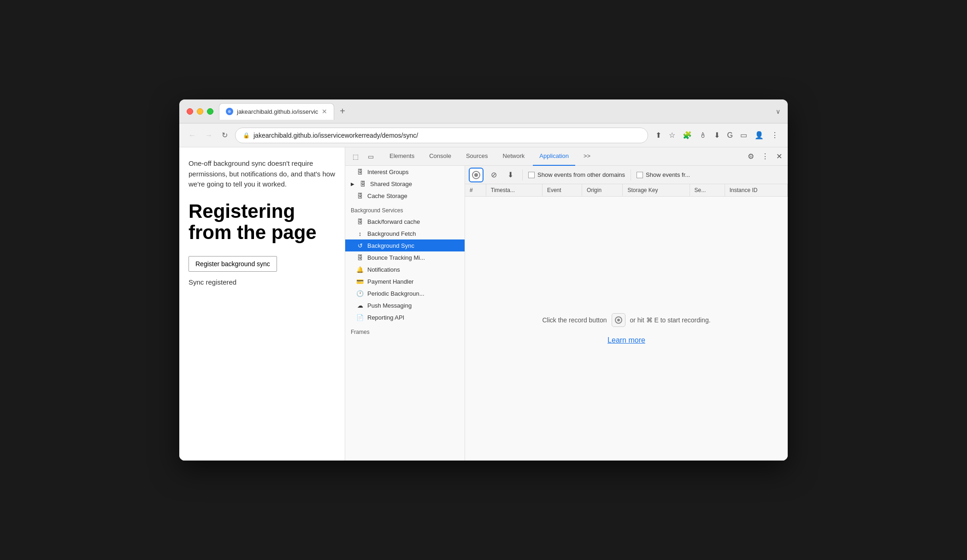 This screenshot has height=560, width=967. I want to click on devtools-settings-icon: ⚙, so click(751, 157).